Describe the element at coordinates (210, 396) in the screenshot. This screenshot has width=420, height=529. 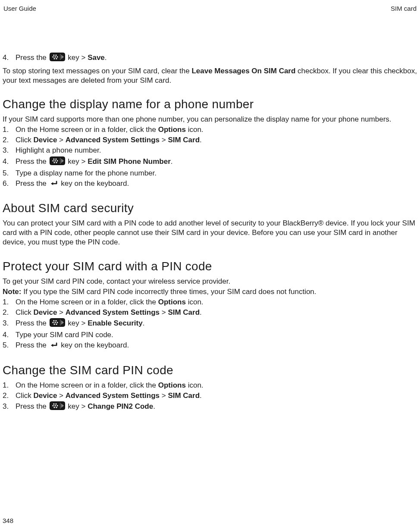
I see `sec4-step2: 2. Click Device > Advanced System Settin…` at that location.